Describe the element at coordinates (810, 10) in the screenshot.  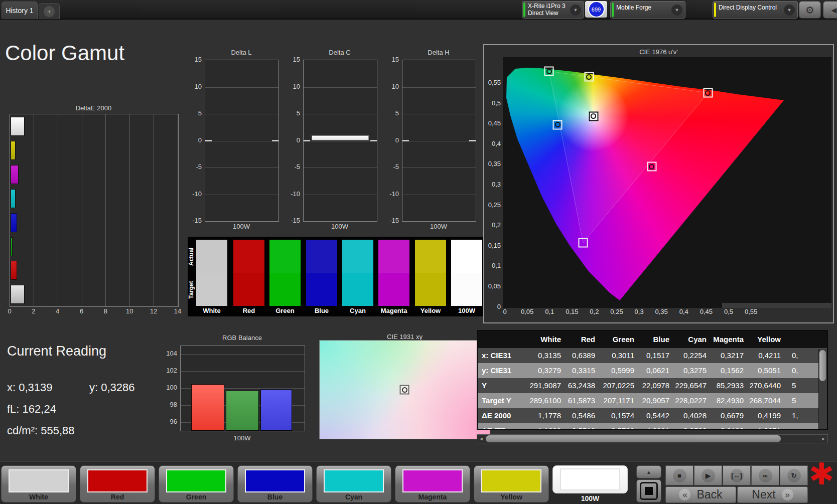
I see `settings-button: ⚙` at that location.